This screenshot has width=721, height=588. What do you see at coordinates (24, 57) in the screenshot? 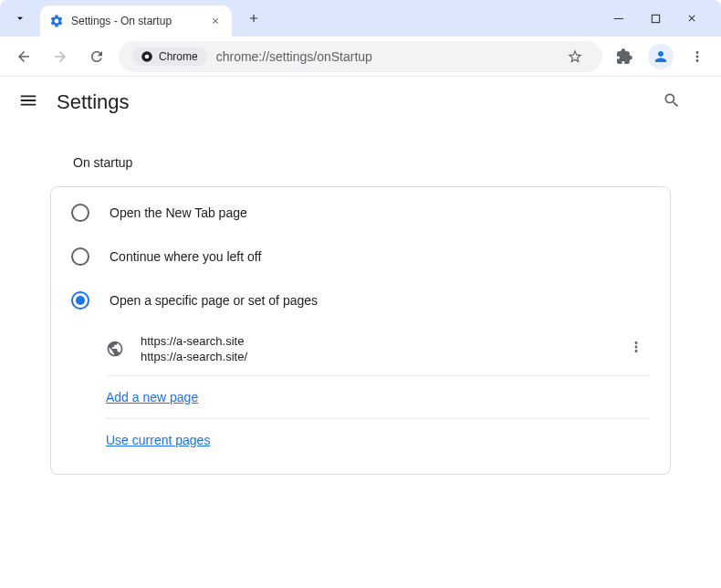
I see `arrow-left-icon` at bounding box center [24, 57].